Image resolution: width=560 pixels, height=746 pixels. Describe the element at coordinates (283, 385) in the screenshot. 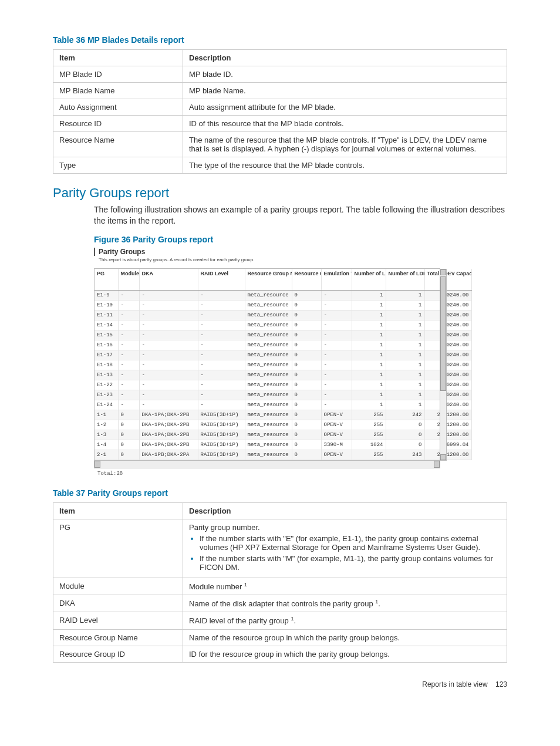

I see `grid-row: E1-22---meta_resource0-1110240.00` at that location.